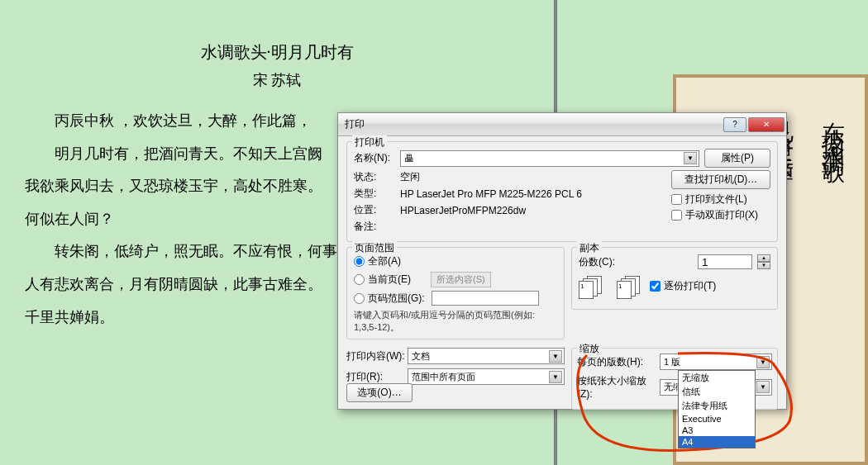  Describe the element at coordinates (534, 124) in the screenshot. I see `dialog-title: 打印` at that location.